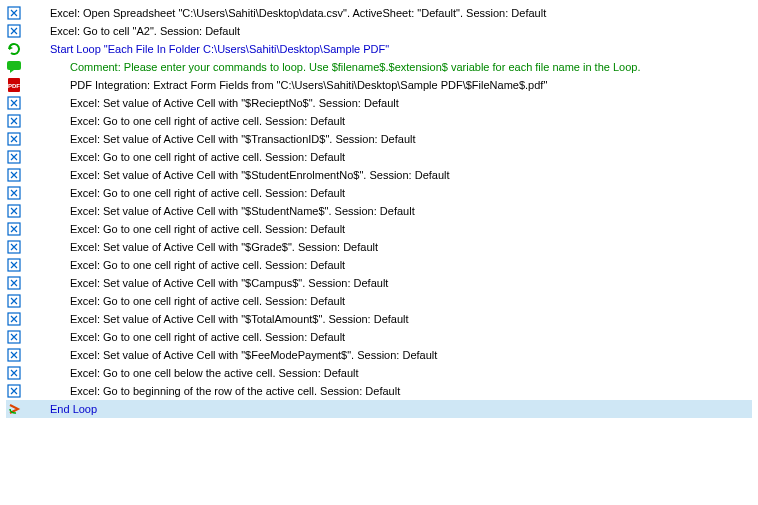  I want to click on loop-end-icon, so click(14, 409).